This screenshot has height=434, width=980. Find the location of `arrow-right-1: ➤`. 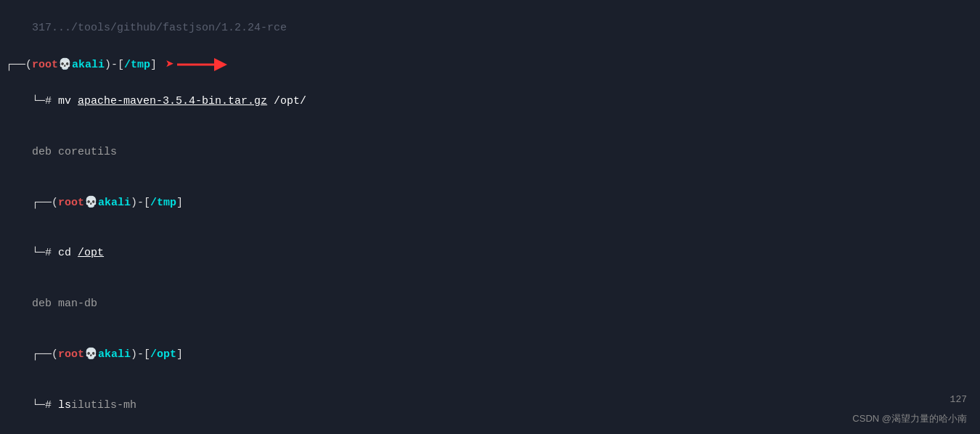

arrow-right-1: ➤ is located at coordinates (170, 65).